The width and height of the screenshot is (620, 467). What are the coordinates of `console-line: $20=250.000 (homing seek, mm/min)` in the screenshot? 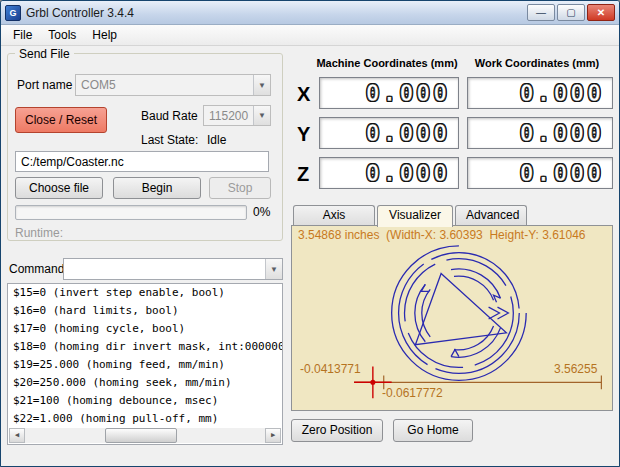 It's located at (145, 383).